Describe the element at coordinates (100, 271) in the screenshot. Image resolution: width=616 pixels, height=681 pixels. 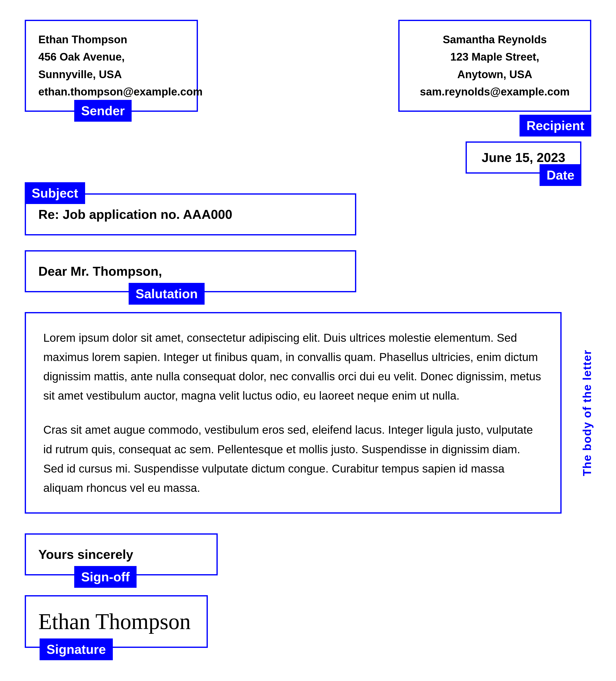
I see `salutation-value: Dear Mr. Thompson,` at that location.